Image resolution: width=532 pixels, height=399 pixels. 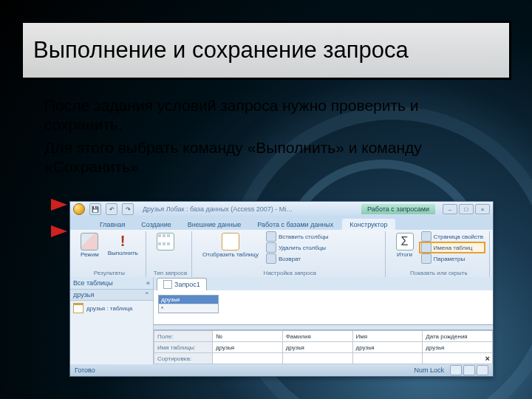 What do you see at coordinates (488, 358) in the screenshot?
I see `document-close-button: ×` at bounding box center [488, 358].